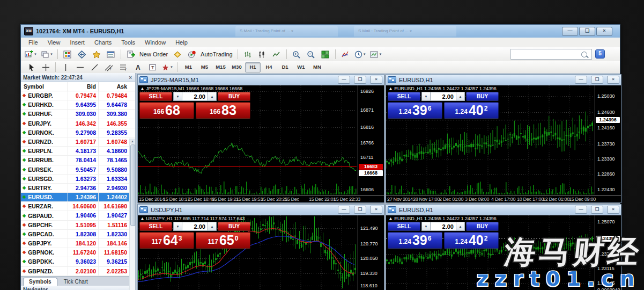  I want to click on market-watch-header: Market Watch: 22:47:24 ×, so click(78, 77).